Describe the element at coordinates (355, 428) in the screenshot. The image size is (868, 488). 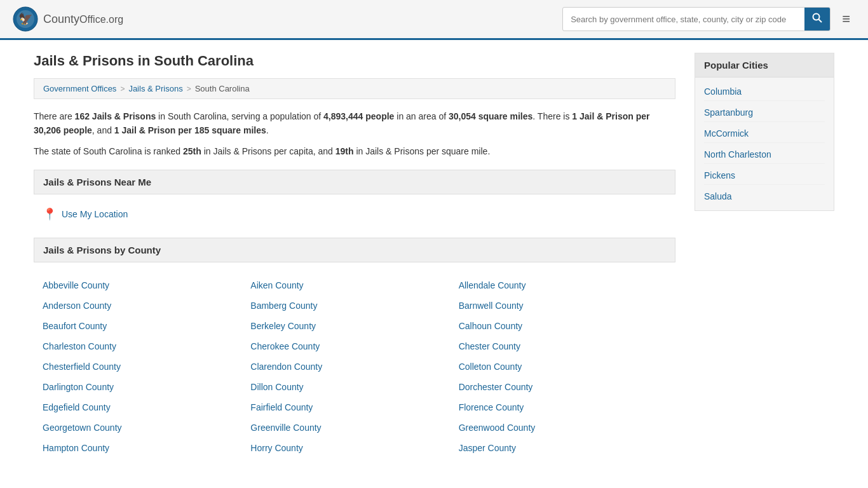
I see `county-link: Greenville County` at that location.